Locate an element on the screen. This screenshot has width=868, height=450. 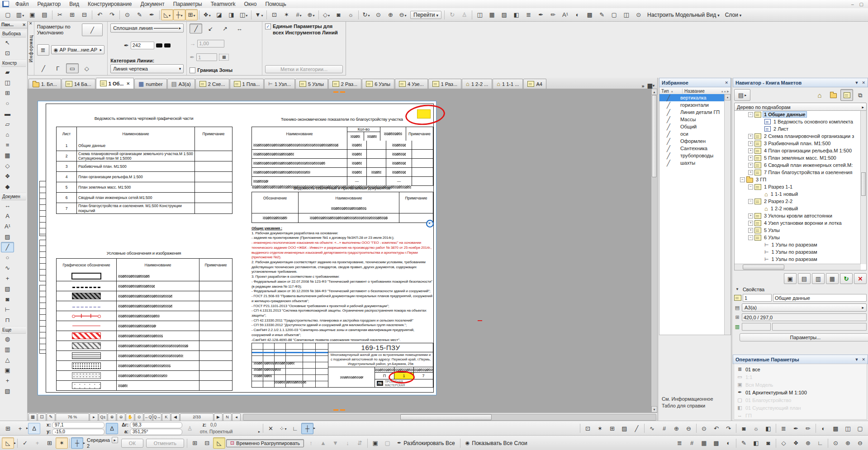
toolbar-button: ✏ is located at coordinates (808, 429).